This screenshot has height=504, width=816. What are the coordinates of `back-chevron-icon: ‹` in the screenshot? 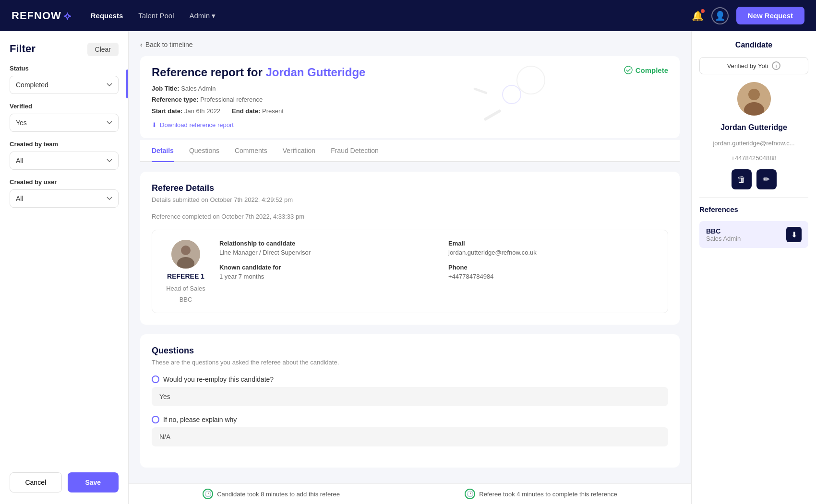 It's located at (141, 45).